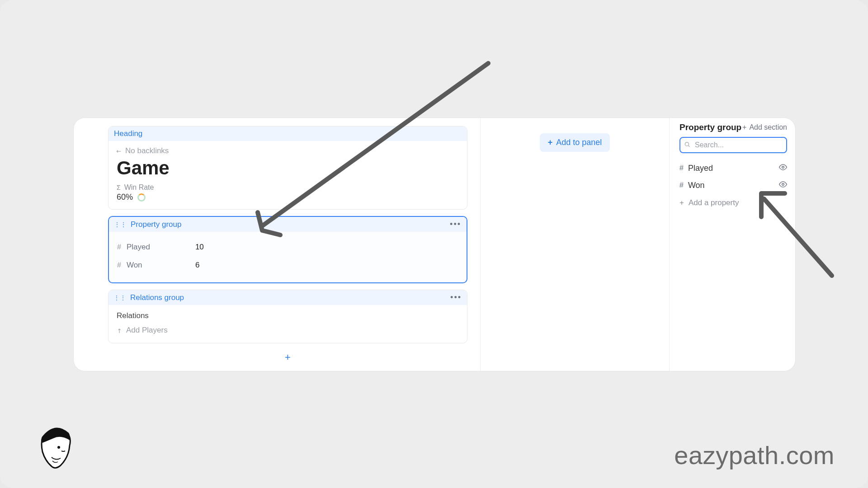  I want to click on page-title: Game, so click(288, 169).